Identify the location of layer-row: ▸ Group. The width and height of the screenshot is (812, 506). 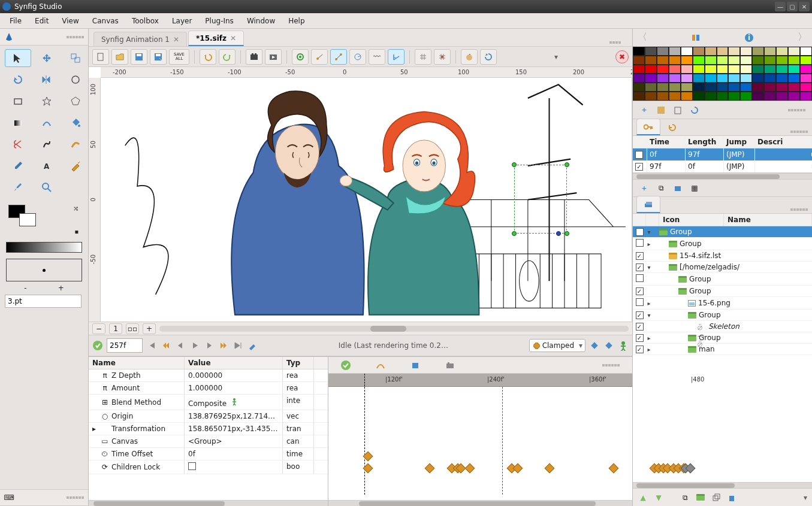
(723, 244).